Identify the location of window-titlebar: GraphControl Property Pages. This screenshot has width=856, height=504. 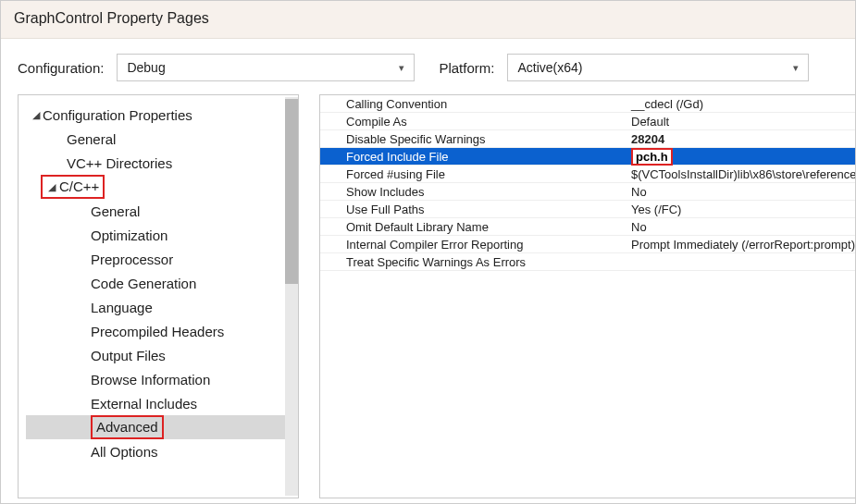
(428, 20).